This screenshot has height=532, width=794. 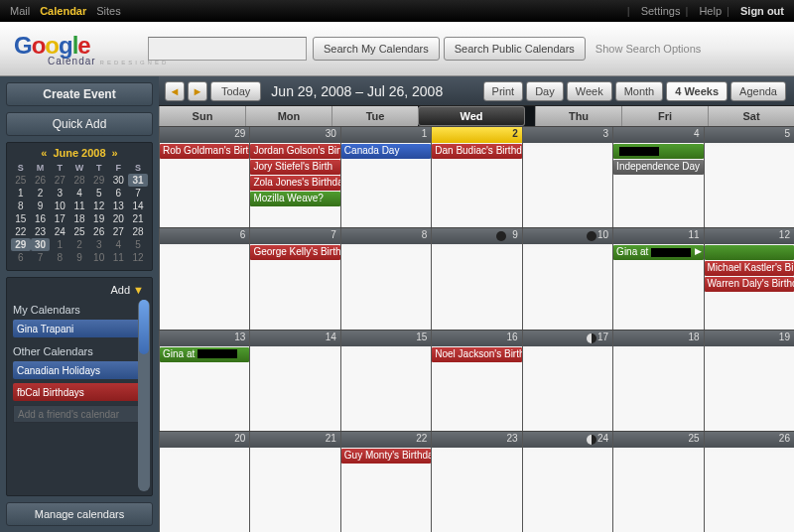 What do you see at coordinates (748, 278) in the screenshot?
I see `day-cell: 12 Michael Kastler's BirWarren Daly's Bi…` at bounding box center [748, 278].